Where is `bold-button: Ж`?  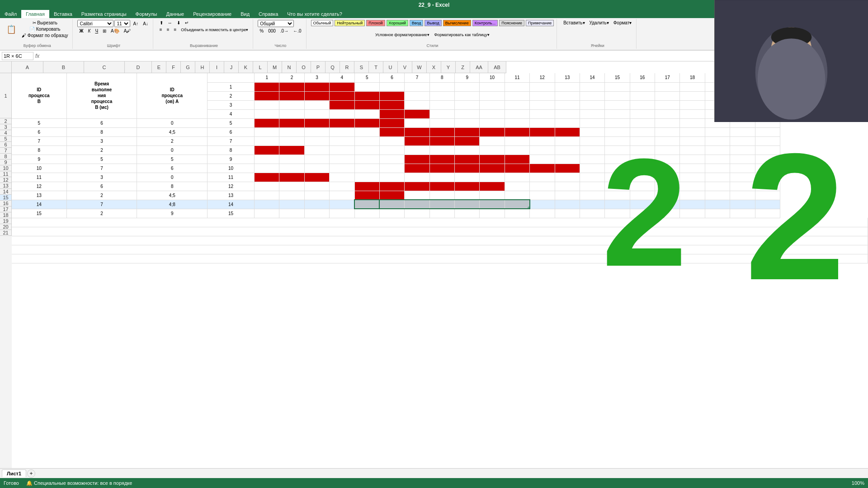 bold-button: Ж is located at coordinates (81, 31).